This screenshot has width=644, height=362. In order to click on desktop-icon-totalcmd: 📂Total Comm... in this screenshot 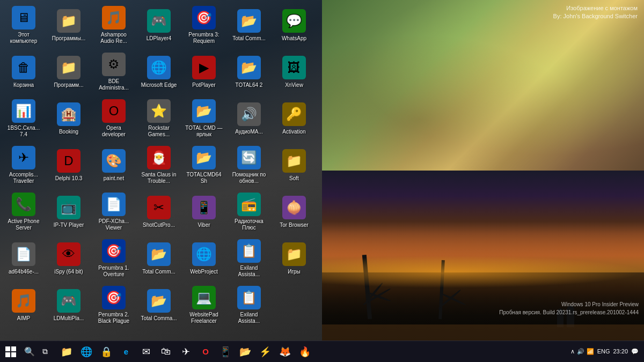, I will do `click(249, 25)`.